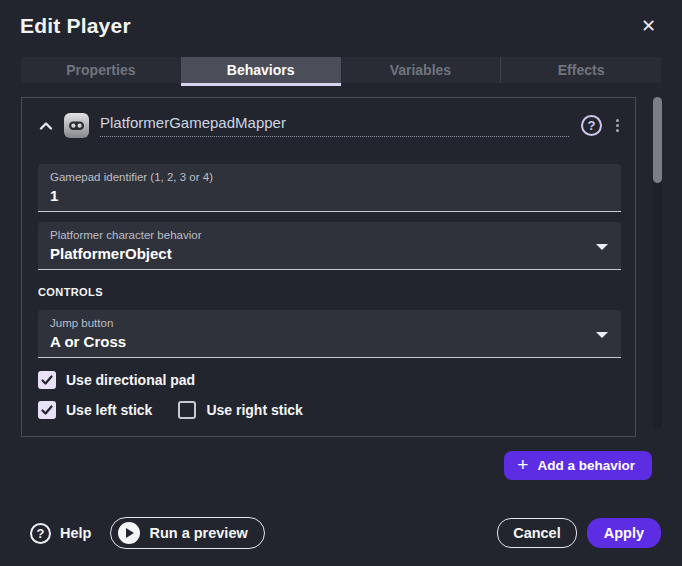 Image resolution: width=682 pixels, height=566 pixels. What do you see at coordinates (658, 140) in the screenshot?
I see `scrollbar-thumb` at bounding box center [658, 140].